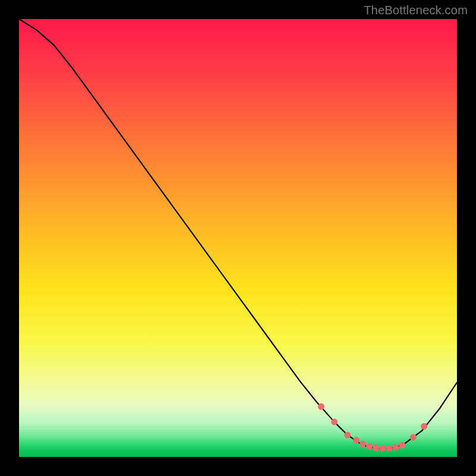 The image size is (476, 476). What do you see at coordinates (372, 427) in the screenshot?
I see `marker-group` at bounding box center [372, 427].